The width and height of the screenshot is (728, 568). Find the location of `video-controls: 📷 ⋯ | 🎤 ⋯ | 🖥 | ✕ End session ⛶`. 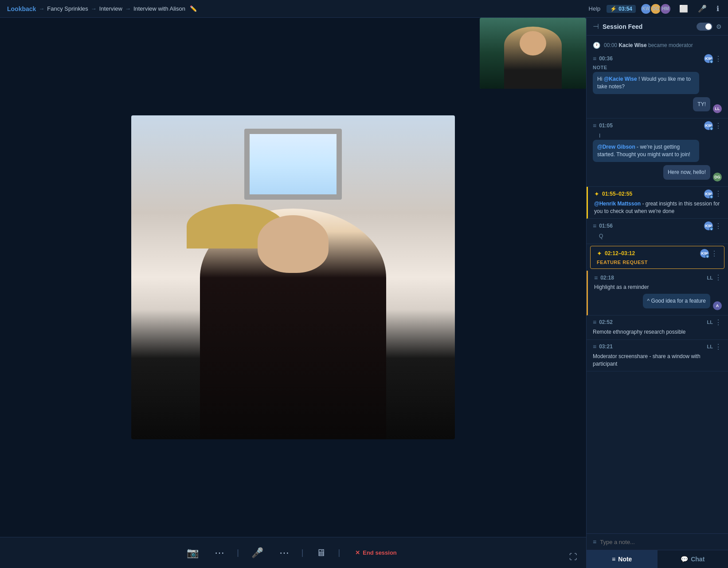

video-controls: 📷 ⋯ | 🎤 ⋯ | 🖥 | ✕ End session ⛶ is located at coordinates (293, 552).